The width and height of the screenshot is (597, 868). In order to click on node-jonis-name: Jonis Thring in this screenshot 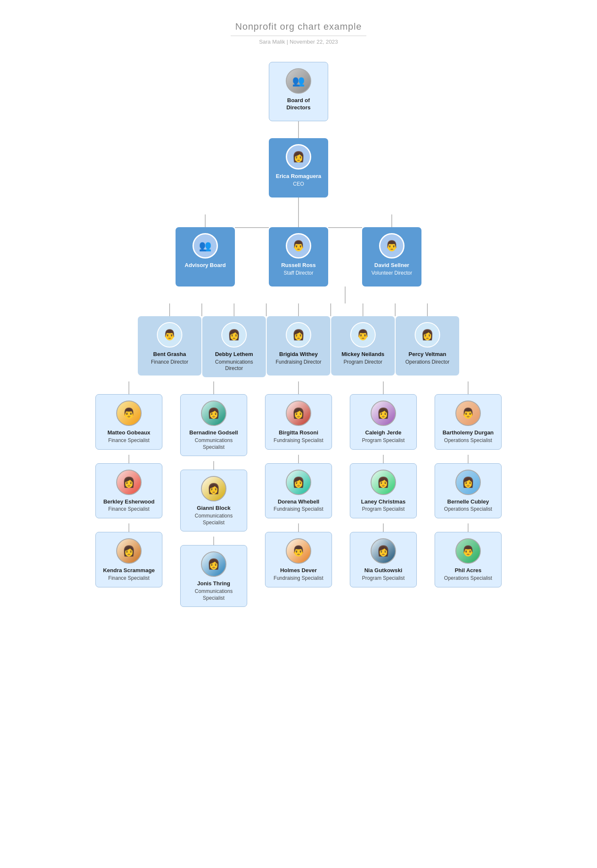, I will do `click(214, 584)`.